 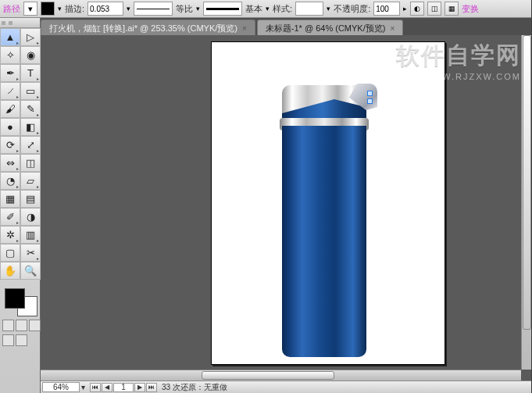 What do you see at coordinates (48, 9) in the screenshot?
I see `stroke-swatch` at bounding box center [48, 9].